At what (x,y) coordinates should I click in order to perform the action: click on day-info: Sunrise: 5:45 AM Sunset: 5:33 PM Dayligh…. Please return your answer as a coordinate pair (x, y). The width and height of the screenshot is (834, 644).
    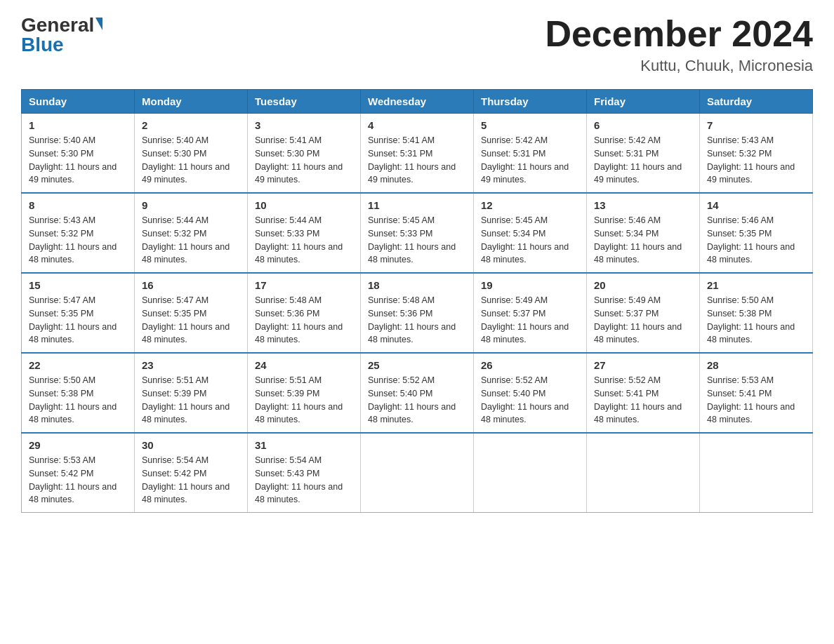
    Looking at the image, I should click on (417, 240).